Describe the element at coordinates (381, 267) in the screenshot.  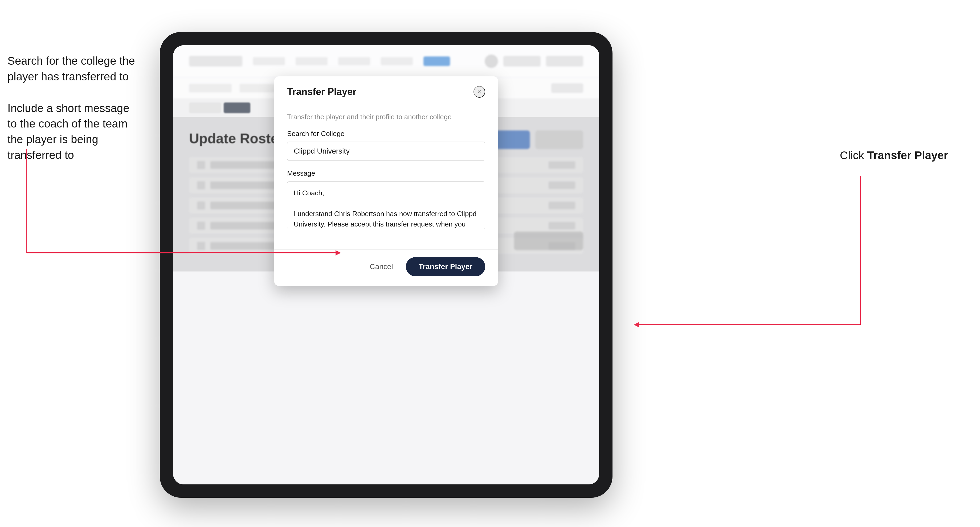
I see `cancel-label: Cancel` at that location.